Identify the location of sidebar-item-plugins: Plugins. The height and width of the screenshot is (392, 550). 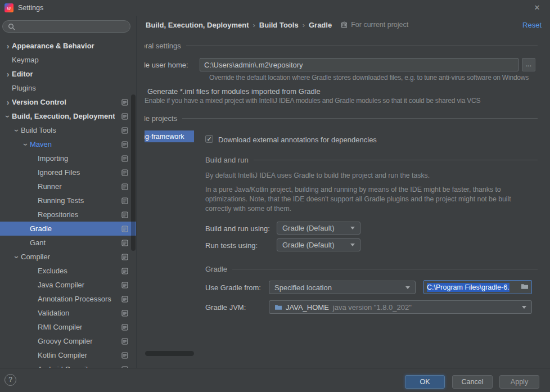
(69, 88).